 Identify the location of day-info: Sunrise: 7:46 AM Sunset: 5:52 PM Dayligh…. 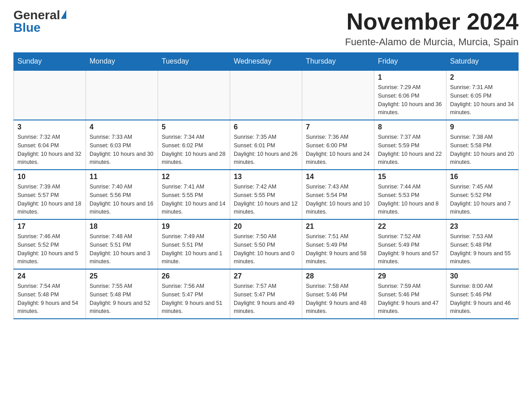
(50, 249).